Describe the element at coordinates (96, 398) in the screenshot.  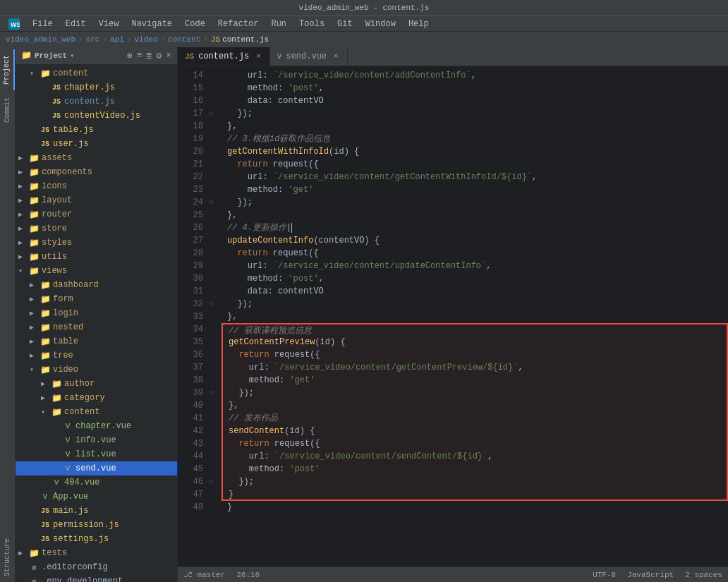
I see `tree-folder-category: ▶ 📁 category` at that location.